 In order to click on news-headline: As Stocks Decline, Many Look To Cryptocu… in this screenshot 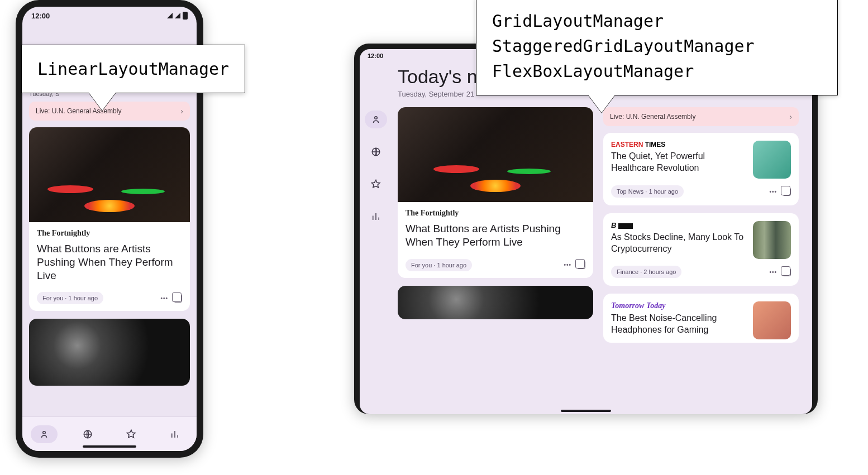, I will do `click(679, 243)`.